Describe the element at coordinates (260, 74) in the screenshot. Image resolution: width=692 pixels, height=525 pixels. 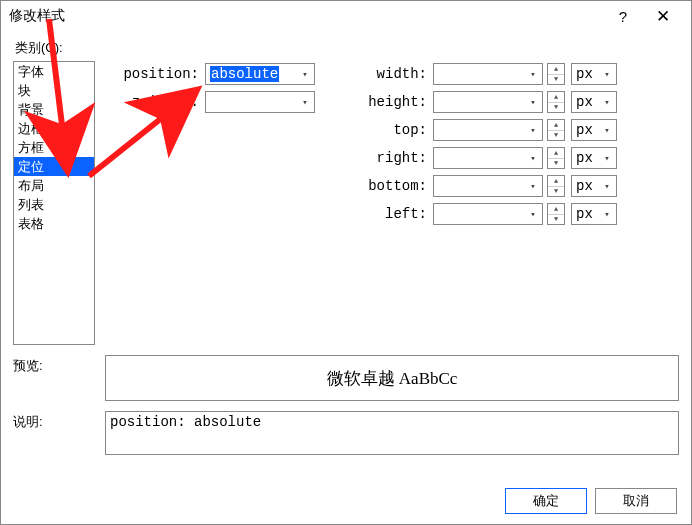
I see `position-combo: absolute ▾` at that location.